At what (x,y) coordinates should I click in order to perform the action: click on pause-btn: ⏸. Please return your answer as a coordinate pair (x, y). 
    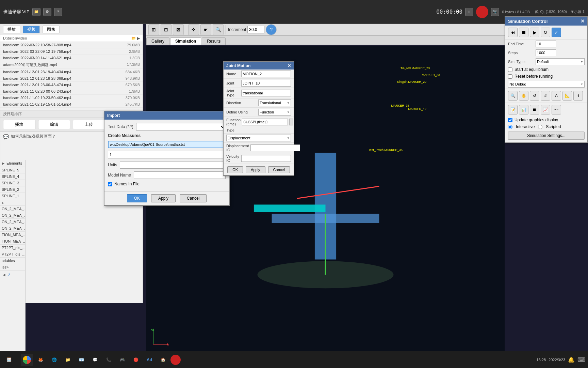
    Looking at the image, I should click on (469, 12).